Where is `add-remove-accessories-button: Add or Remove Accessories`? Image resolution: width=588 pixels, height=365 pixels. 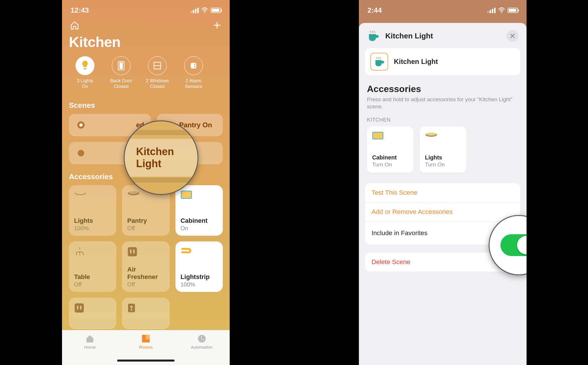 add-remove-accessories-button: Add or Remove Accessories is located at coordinates (443, 212).